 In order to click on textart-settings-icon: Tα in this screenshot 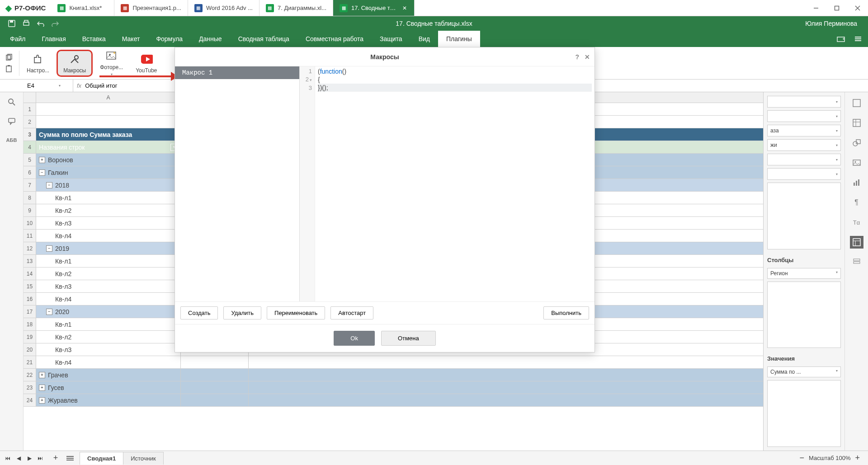, I will do `click(857, 222)`.